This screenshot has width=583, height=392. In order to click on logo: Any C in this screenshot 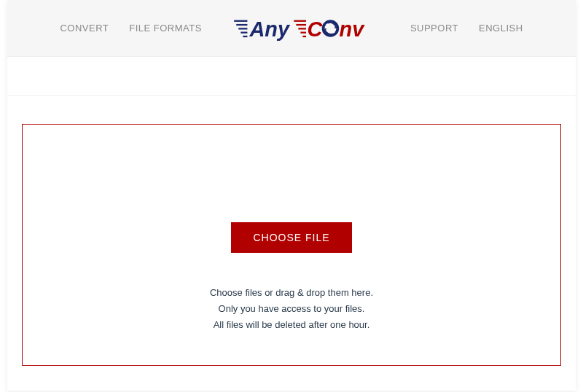, I will do `click(306, 28)`.